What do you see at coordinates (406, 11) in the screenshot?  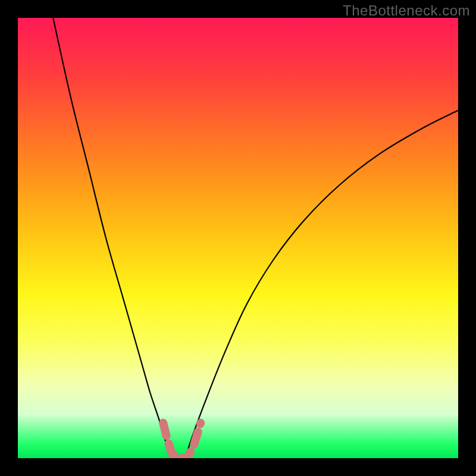 I see `watermark-text: TheBottleneck.com` at bounding box center [406, 11].